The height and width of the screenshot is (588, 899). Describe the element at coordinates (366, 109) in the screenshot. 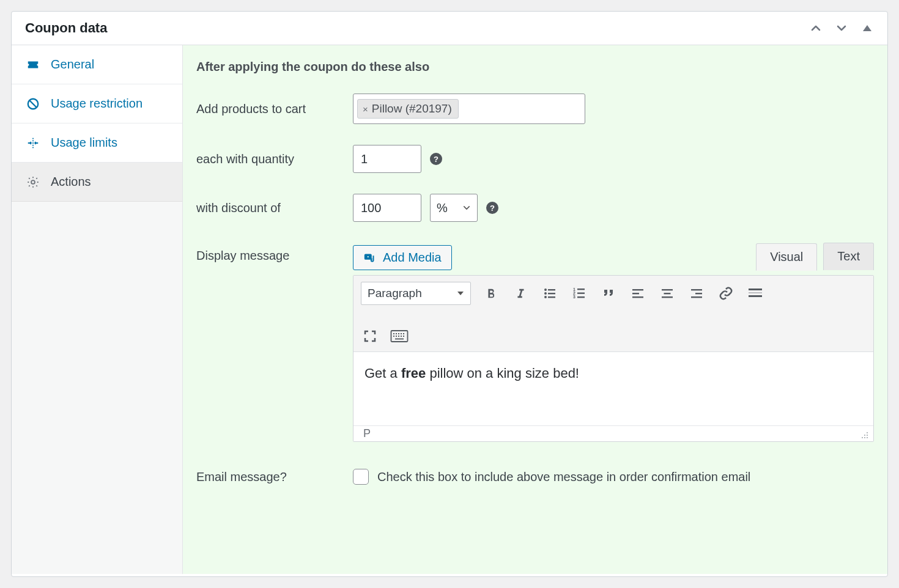

I see `remove-tag-icon: ×` at that location.